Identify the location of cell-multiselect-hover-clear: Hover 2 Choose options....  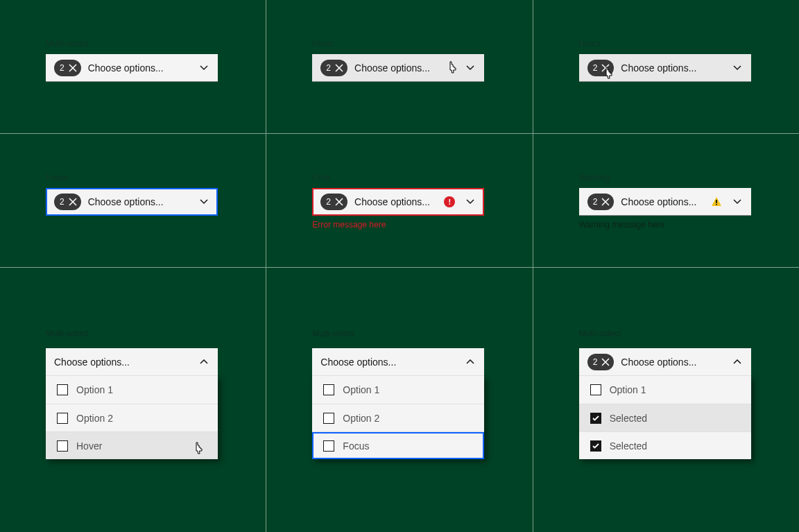
(666, 67).